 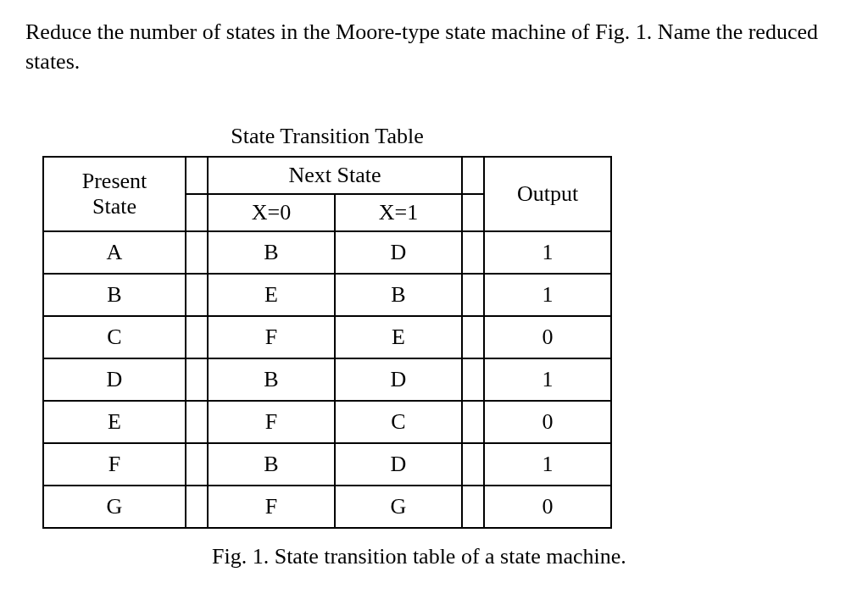 I want to click on cell-x1: E, so click(x=398, y=337).